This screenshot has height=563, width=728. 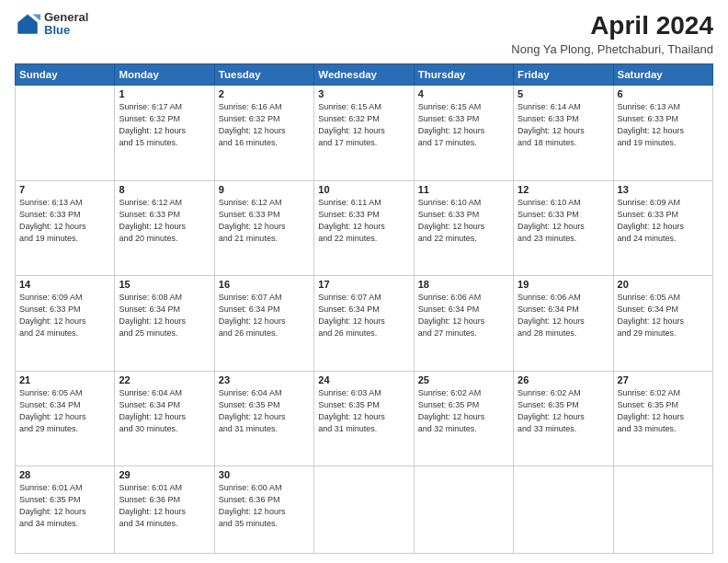 What do you see at coordinates (364, 284) in the screenshot?
I see `day-number: 17` at bounding box center [364, 284].